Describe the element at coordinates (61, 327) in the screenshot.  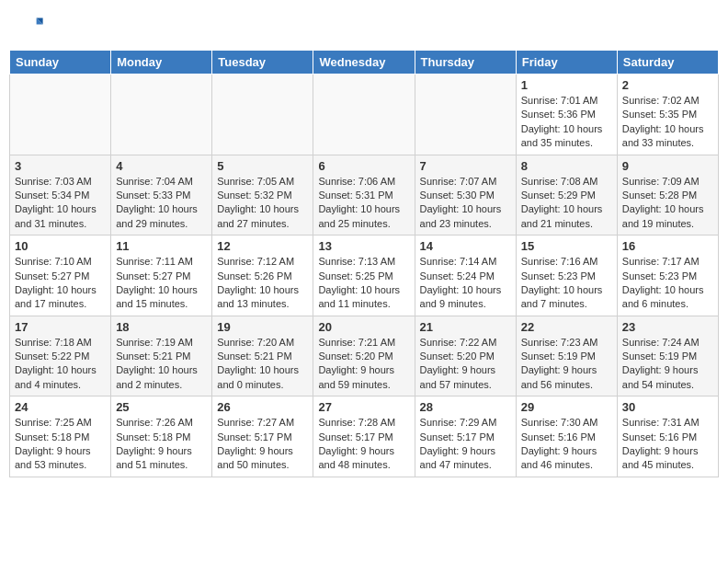
I see `day-number: 17` at that location.